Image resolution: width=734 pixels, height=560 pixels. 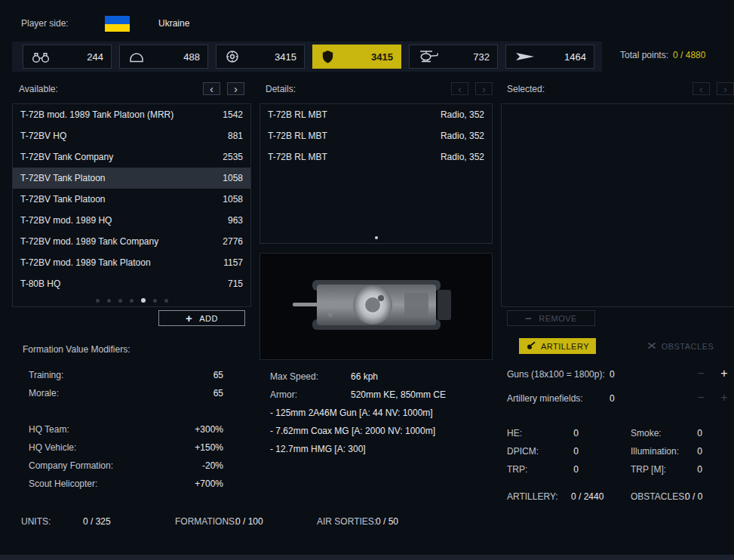 I want to click on available-item-selected: T-72BV Tank Platoon 1058, so click(x=131, y=178).